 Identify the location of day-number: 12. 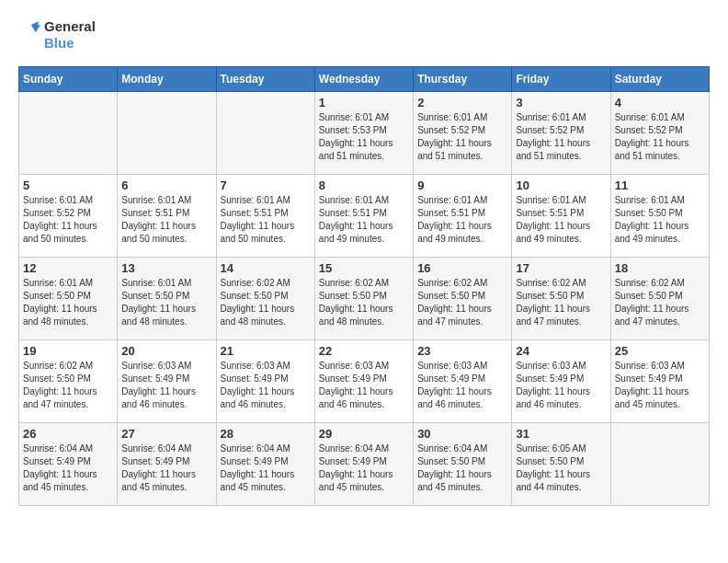
(68, 269).